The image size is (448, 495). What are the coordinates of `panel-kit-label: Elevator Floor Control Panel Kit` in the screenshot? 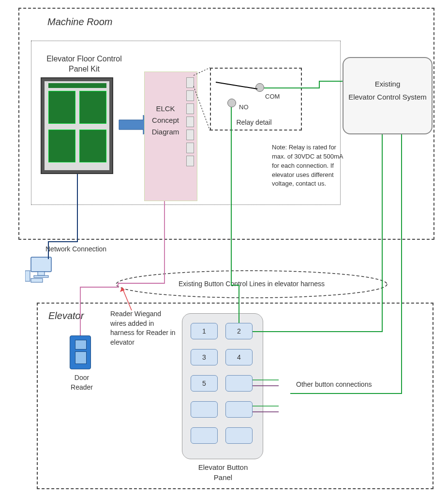 It's located at (84, 64).